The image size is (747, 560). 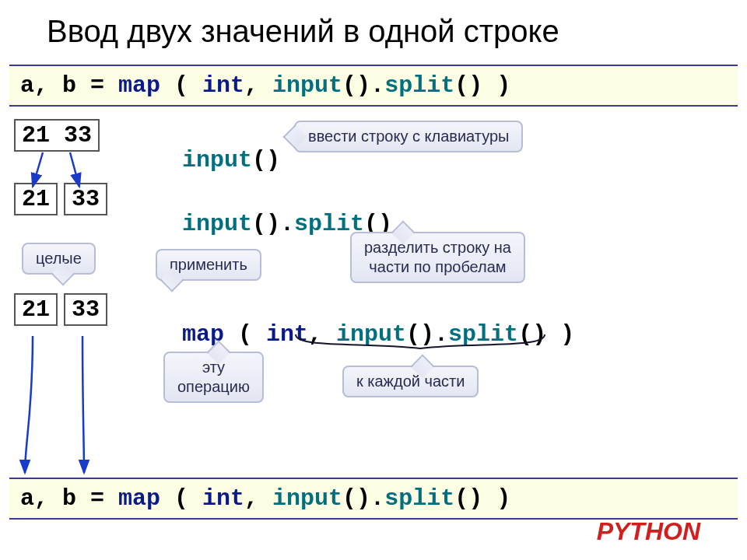 What do you see at coordinates (266, 160) in the screenshot?
I see `code-token: ()` at bounding box center [266, 160].